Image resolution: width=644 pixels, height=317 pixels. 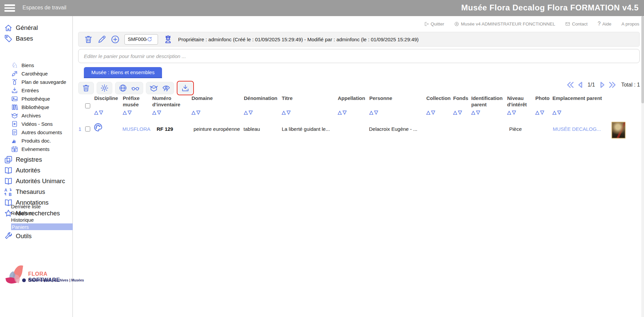 I want to click on sort-arrows-emplacement: △▽, so click(x=557, y=112).